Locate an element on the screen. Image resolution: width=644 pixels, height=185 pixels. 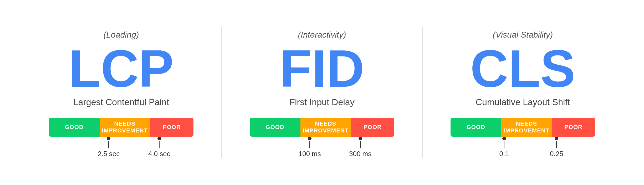
fid-needs-segment: NEEDSIMPROVEMENT is located at coordinates (326, 127).